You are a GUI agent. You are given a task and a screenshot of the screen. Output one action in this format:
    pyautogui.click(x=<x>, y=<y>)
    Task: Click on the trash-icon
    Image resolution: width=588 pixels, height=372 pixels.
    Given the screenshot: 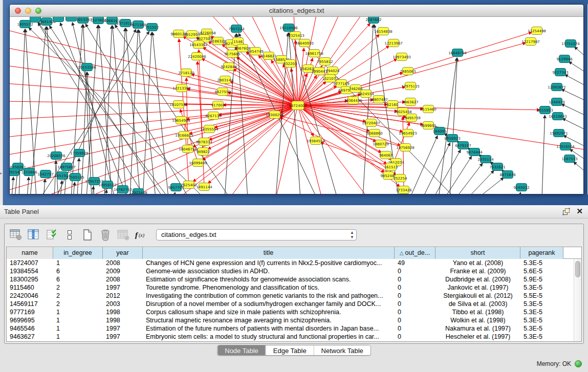 What is the action you would take?
    pyautogui.click(x=105, y=235)
    